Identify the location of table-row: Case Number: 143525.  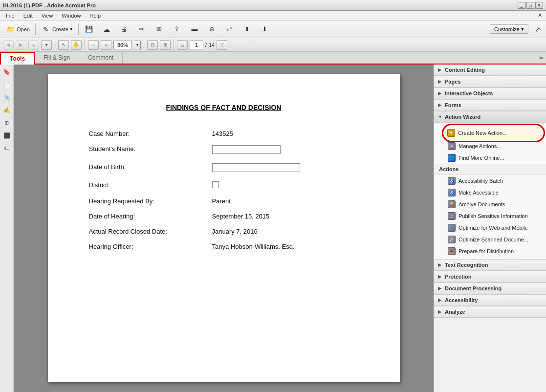
(224, 134).